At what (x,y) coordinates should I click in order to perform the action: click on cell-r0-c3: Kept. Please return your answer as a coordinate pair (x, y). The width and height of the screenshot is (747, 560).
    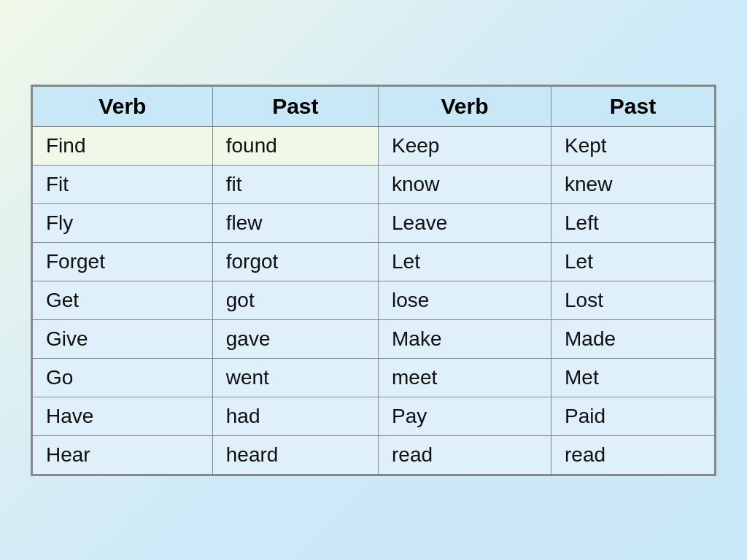
    Looking at the image, I should click on (633, 146).